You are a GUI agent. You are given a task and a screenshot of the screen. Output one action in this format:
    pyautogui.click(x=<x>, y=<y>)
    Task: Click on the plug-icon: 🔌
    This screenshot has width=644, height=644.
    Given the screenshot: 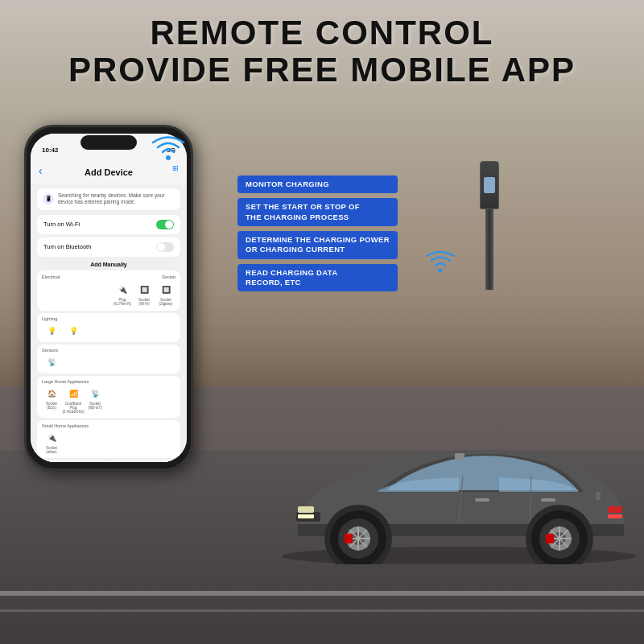 What is the action you would take?
    pyautogui.click(x=122, y=290)
    